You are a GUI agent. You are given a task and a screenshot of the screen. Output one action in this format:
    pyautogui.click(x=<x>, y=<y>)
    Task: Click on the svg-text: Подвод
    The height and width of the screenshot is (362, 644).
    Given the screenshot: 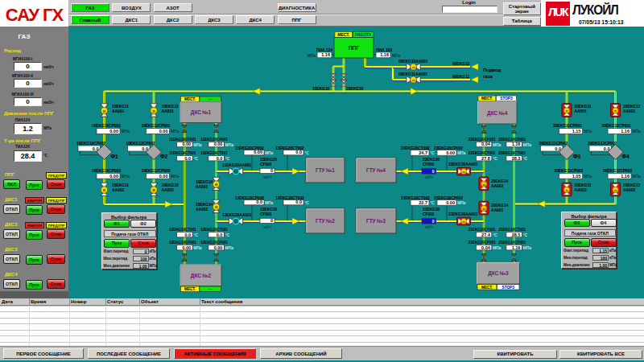 What is the action you would take?
    pyautogui.click(x=492, y=70)
    